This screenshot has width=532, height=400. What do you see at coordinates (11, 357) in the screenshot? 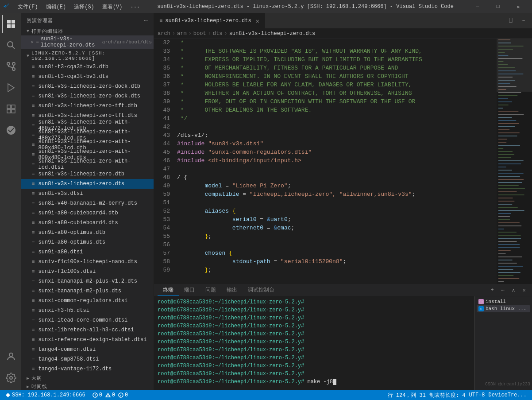
I see `activity-account` at bounding box center [11, 357].